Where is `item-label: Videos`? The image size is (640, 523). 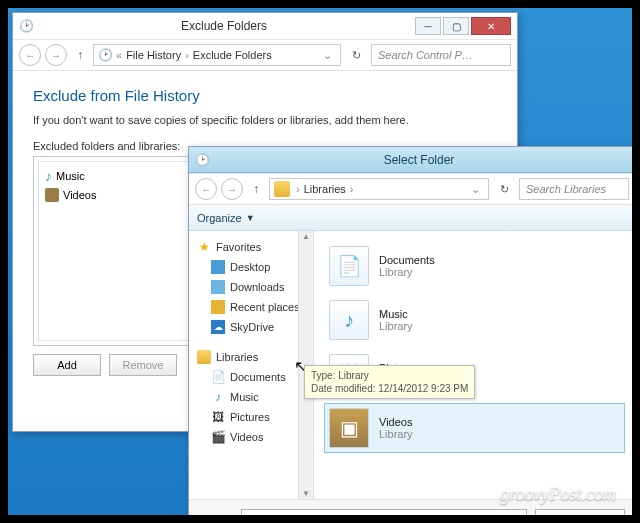 item-label: Videos is located at coordinates (80, 195).